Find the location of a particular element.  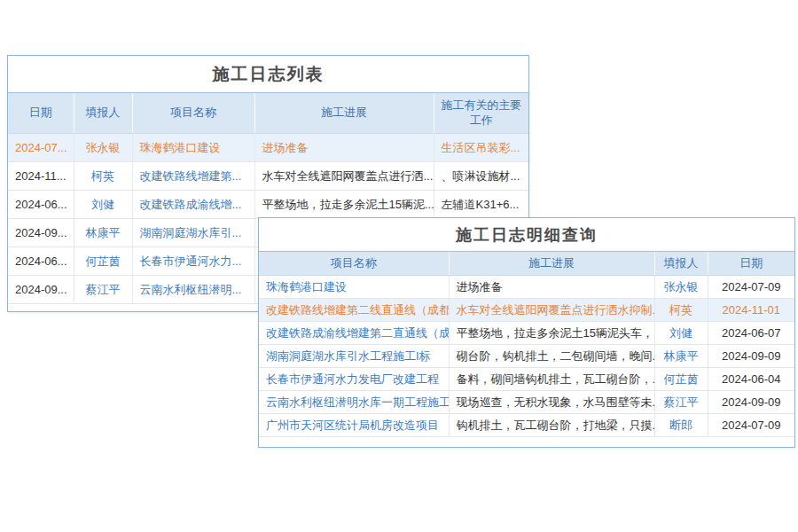

cell-progress: 砌台阶，钩机排土，二包砌间墙，晚间... is located at coordinates (552, 356).